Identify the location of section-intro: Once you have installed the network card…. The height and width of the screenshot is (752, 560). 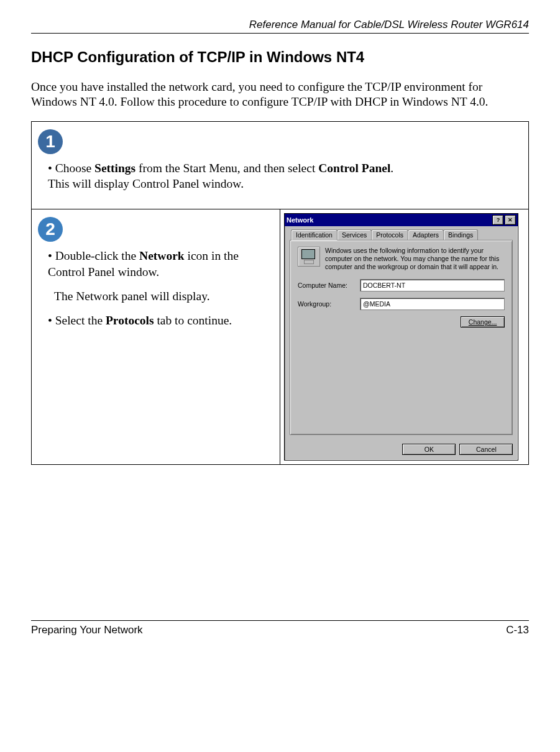
(280, 94).